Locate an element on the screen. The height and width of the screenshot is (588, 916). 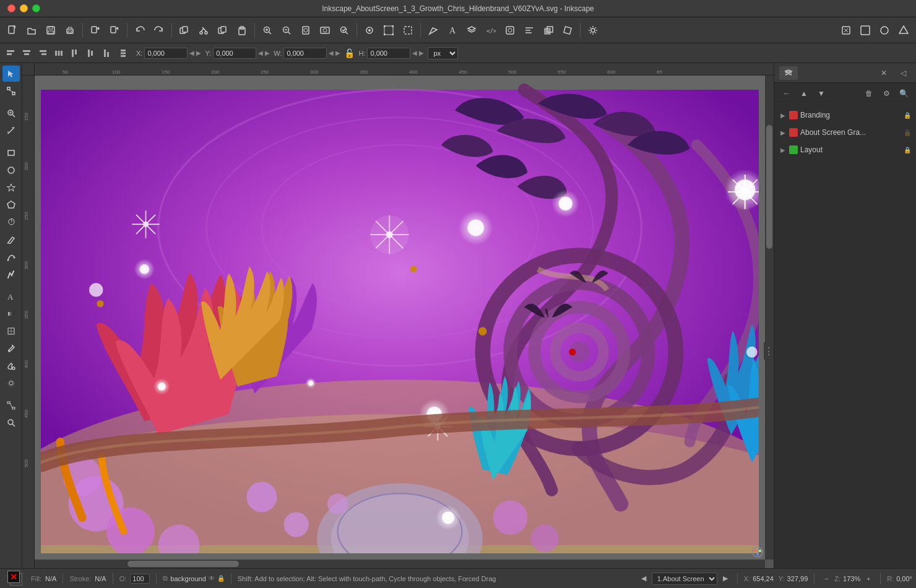
x-minus: ◀ is located at coordinates (192, 53).